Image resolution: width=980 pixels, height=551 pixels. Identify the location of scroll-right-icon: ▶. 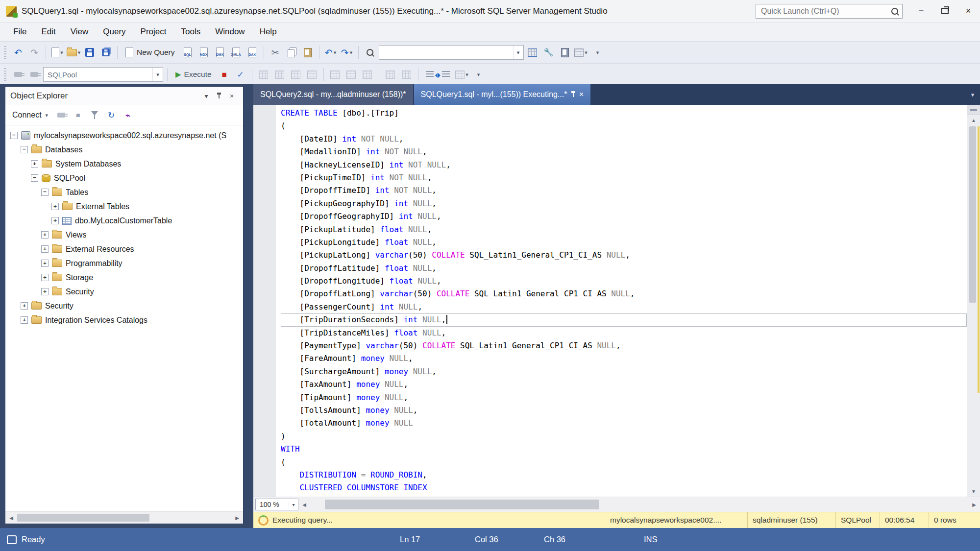
(974, 504).